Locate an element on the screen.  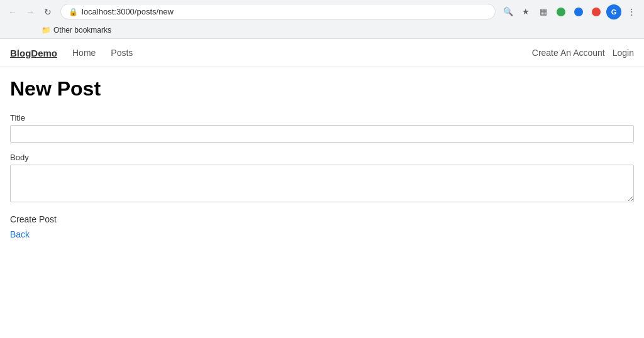
title-input is located at coordinates (322, 134).